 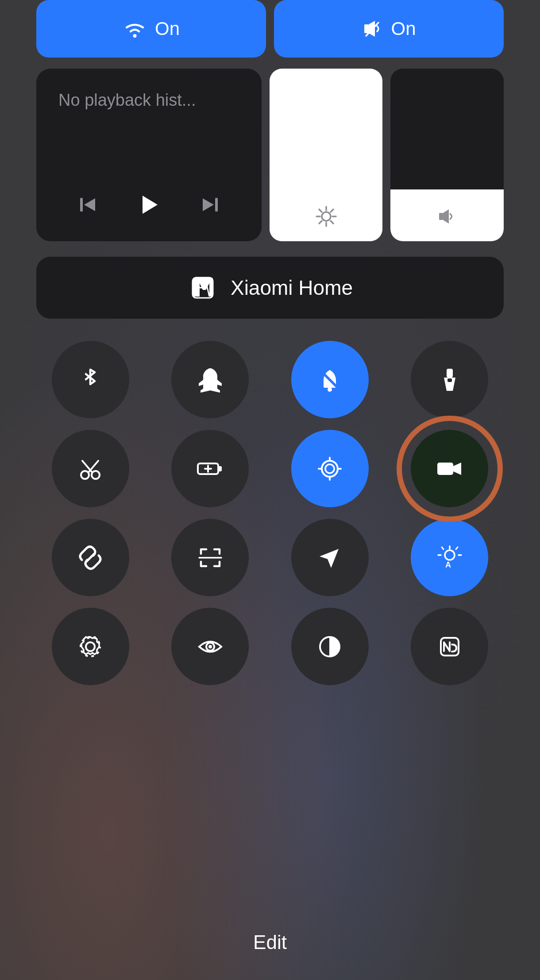 What do you see at coordinates (330, 468) in the screenshot?
I see `screen-lock-button` at bounding box center [330, 468].